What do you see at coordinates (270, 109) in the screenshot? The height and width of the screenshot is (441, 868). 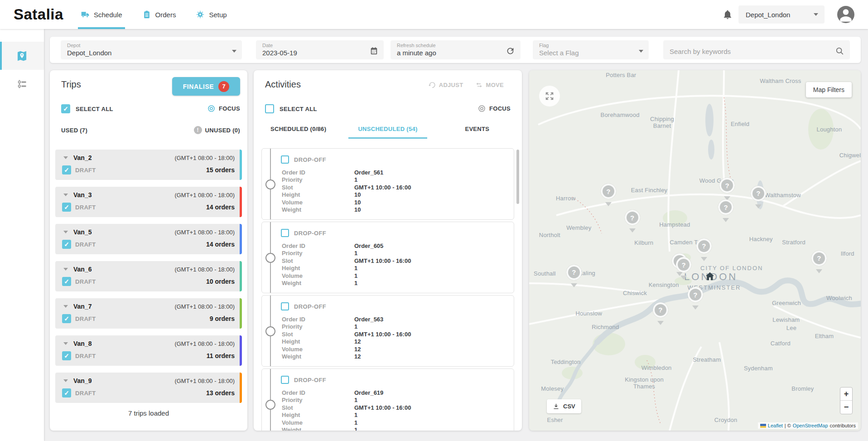 I see `activities-select-all-checkbox` at bounding box center [270, 109].